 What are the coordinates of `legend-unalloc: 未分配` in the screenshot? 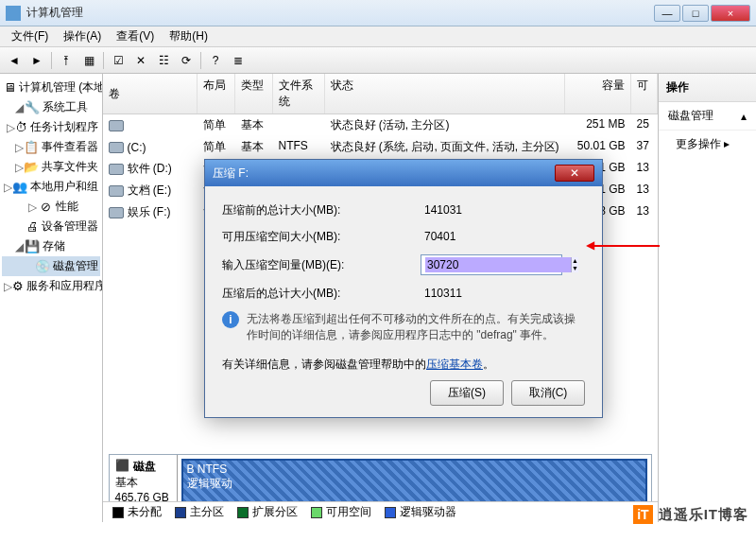 It's located at (145, 513).